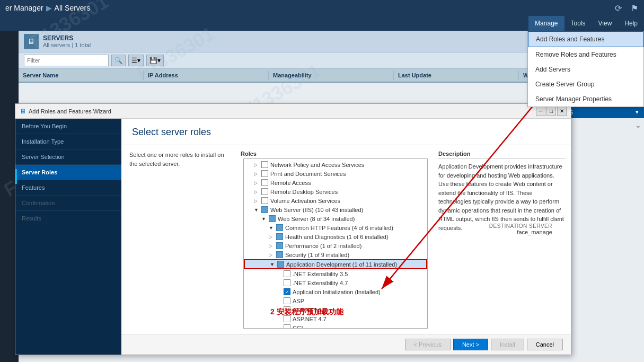  What do you see at coordinates (336, 292) in the screenshot?
I see `role-app-init: ▷ ✓ Application Initialization (Installe…` at bounding box center [336, 292].